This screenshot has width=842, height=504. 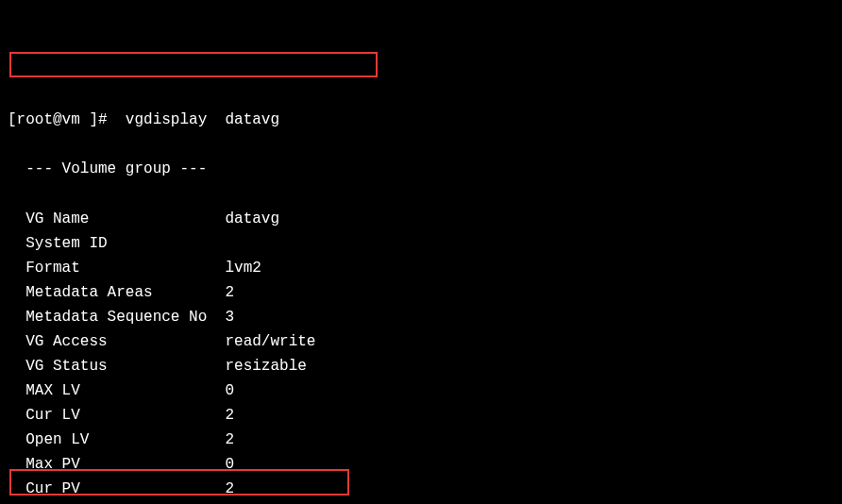 I want to click on output-row: Cur PV 2, so click(x=421, y=489).